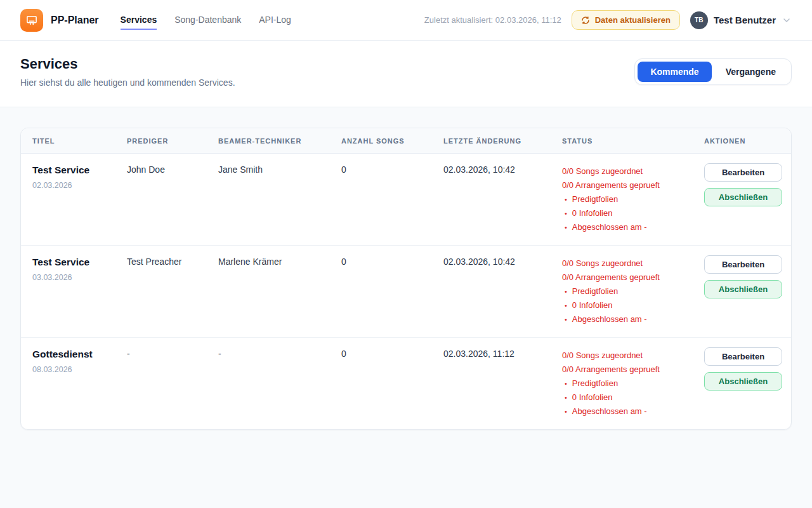  Describe the element at coordinates (75, 20) in the screenshot. I see `brand-name: PP-Planer` at that location.